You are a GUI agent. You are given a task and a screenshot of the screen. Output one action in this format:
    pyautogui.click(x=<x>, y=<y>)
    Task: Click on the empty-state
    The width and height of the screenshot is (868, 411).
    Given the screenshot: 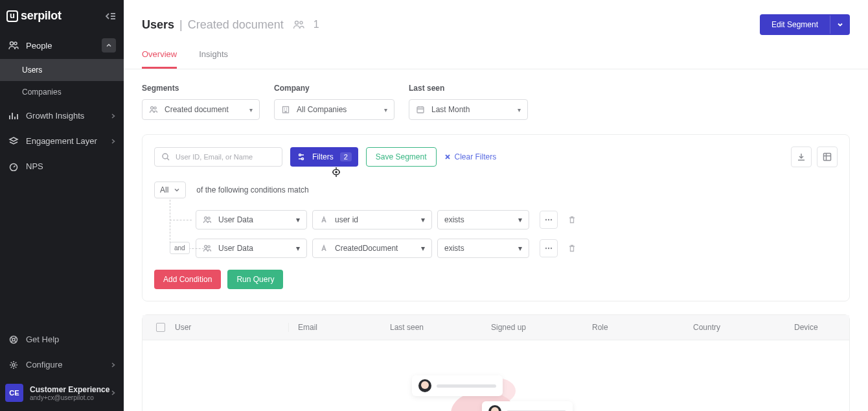 What is the action you would take?
    pyautogui.click(x=496, y=376)
    